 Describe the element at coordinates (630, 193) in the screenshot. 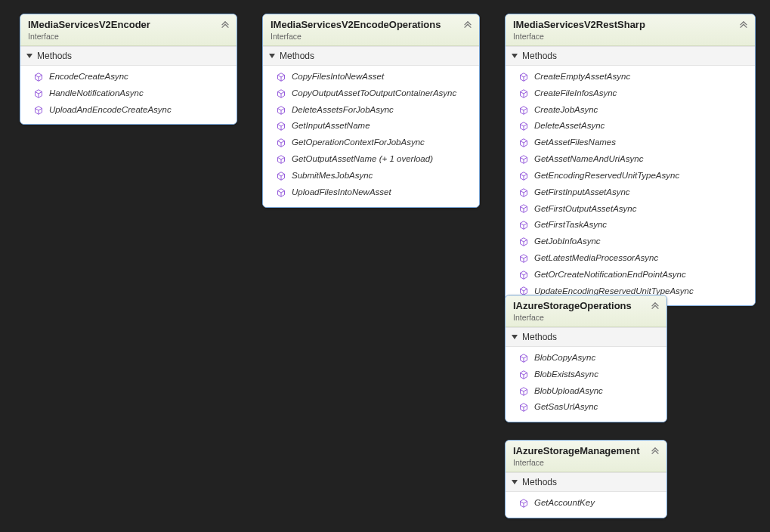

I see `method-item: GetFirstInputAssetAsync` at that location.